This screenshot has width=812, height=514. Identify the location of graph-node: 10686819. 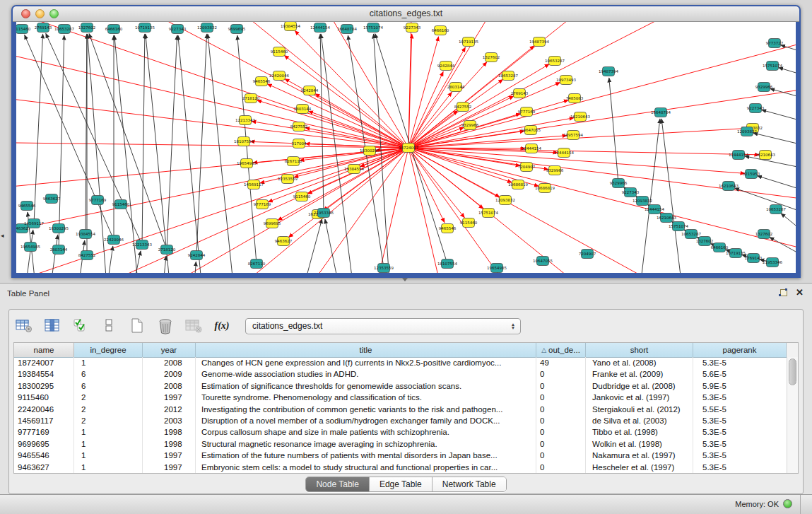
(545, 188).